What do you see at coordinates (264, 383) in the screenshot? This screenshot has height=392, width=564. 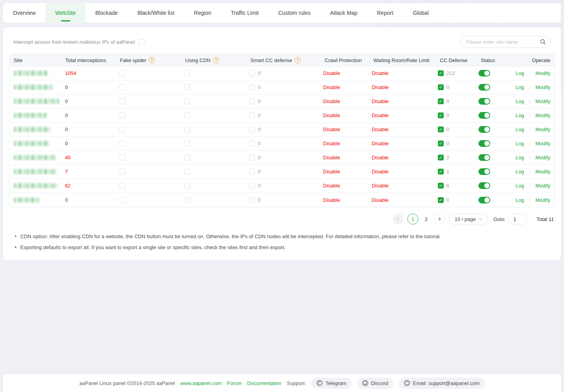 I see `footer-link-documentation: Documentation` at bounding box center [264, 383].